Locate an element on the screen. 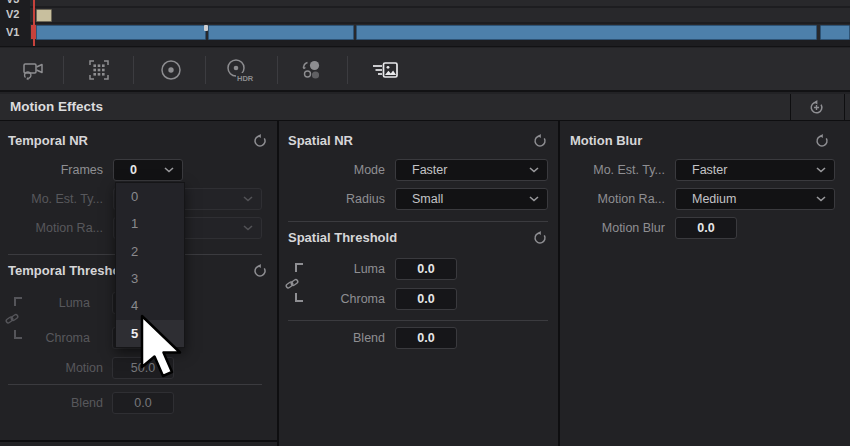 The image size is (850, 446). track-v3 is located at coordinates (440, 3).